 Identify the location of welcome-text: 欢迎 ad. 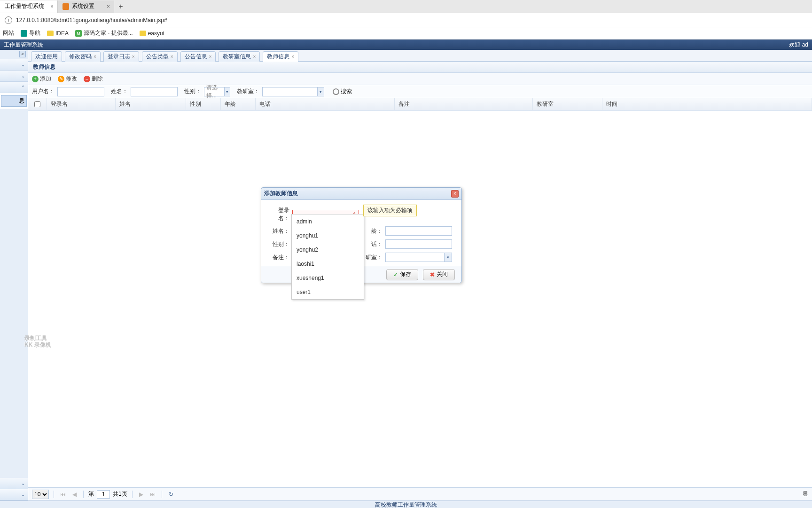
(799, 45).